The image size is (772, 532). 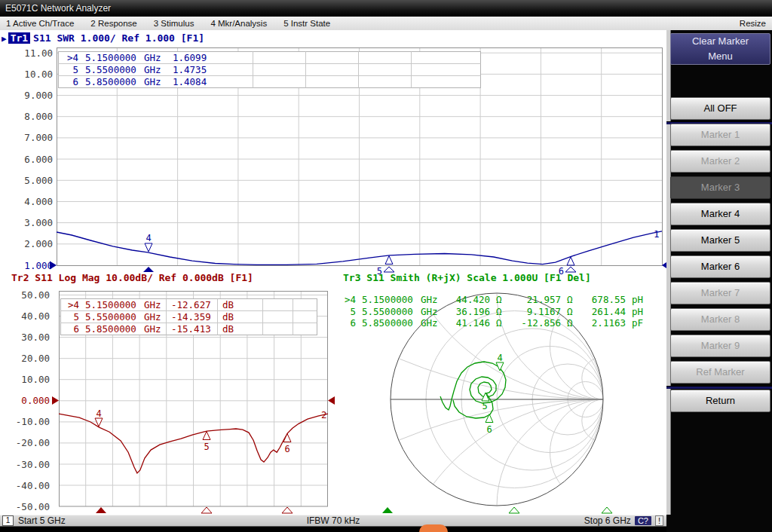 What do you see at coordinates (53, 265) in the screenshot?
I see `tr1-ref-level-arrow-left-icon` at bounding box center [53, 265].